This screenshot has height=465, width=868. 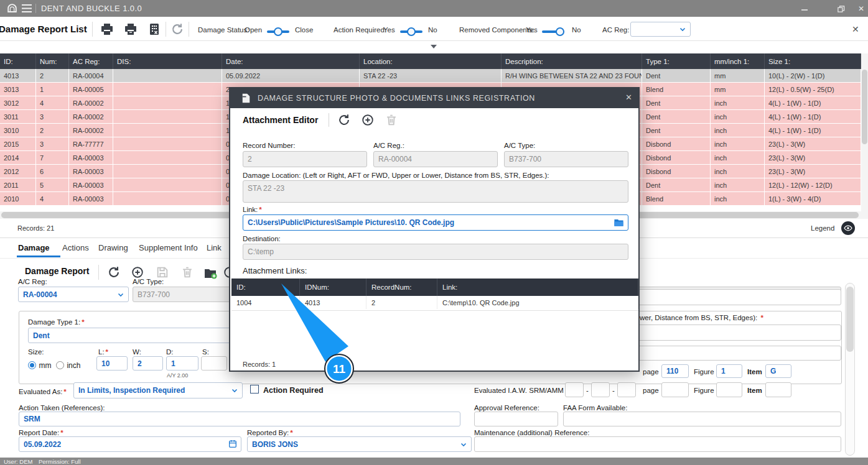 I want to click on form-refresh-icon, so click(x=114, y=273).